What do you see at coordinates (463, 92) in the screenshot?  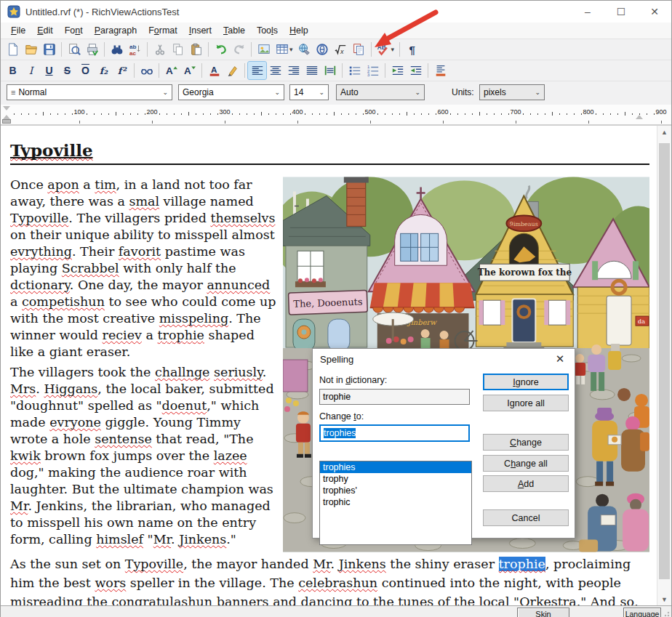 I see `units-label: Units:` at bounding box center [463, 92].